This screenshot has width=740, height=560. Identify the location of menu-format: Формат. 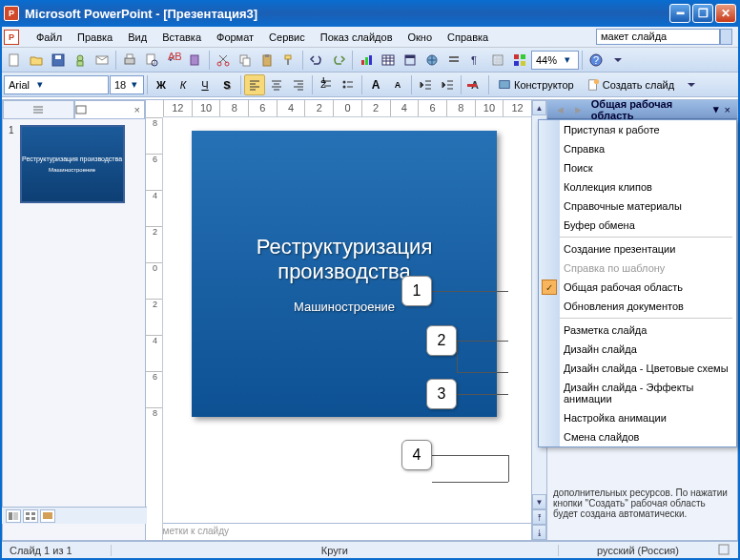
(235, 37).